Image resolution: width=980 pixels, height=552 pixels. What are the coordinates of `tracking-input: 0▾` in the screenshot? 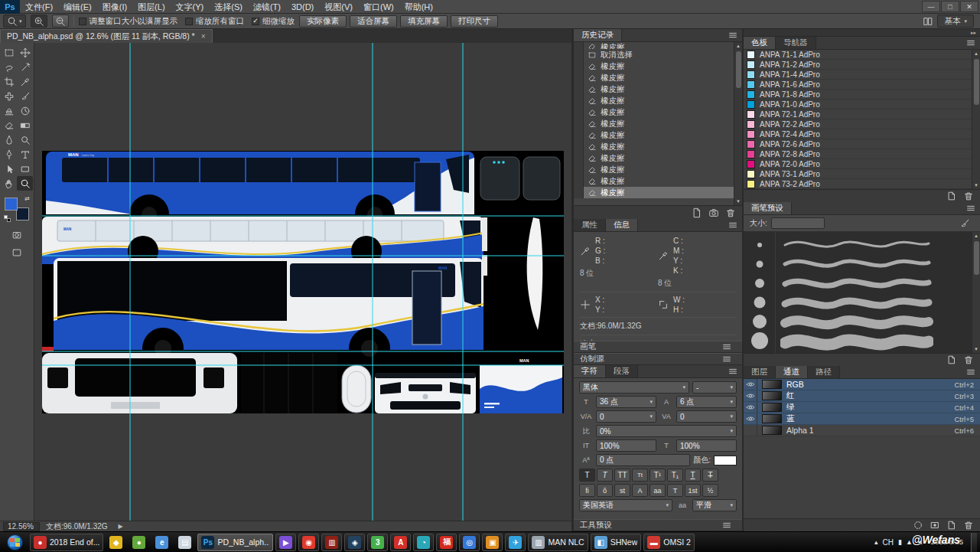 It's located at (707, 416).